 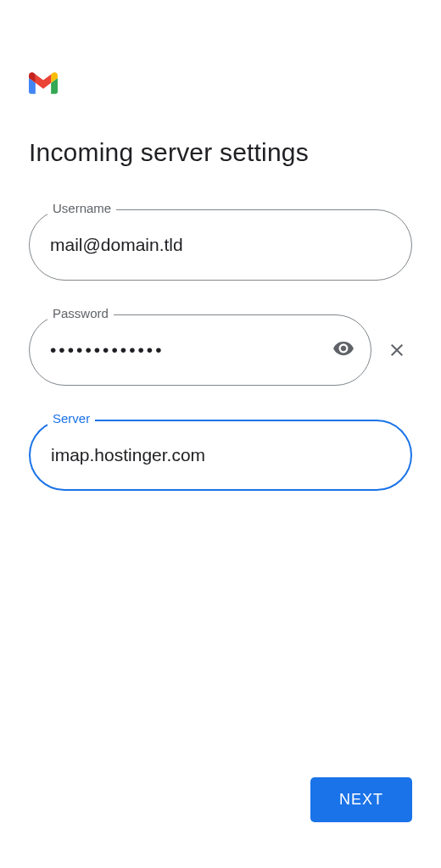 What do you see at coordinates (71, 419) in the screenshot?
I see `server-label: Server` at bounding box center [71, 419].